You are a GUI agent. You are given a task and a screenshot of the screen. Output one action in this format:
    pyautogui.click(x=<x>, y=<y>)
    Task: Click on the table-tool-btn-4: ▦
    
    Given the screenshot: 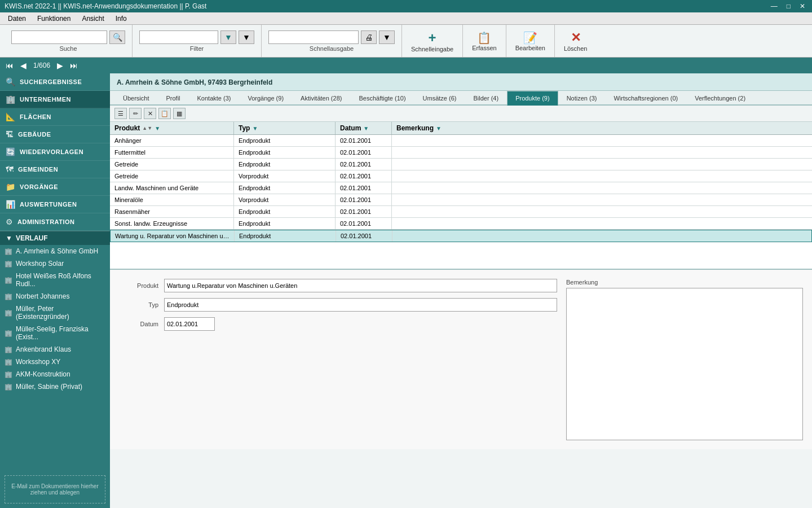 What is the action you would take?
    pyautogui.click(x=179, y=113)
    